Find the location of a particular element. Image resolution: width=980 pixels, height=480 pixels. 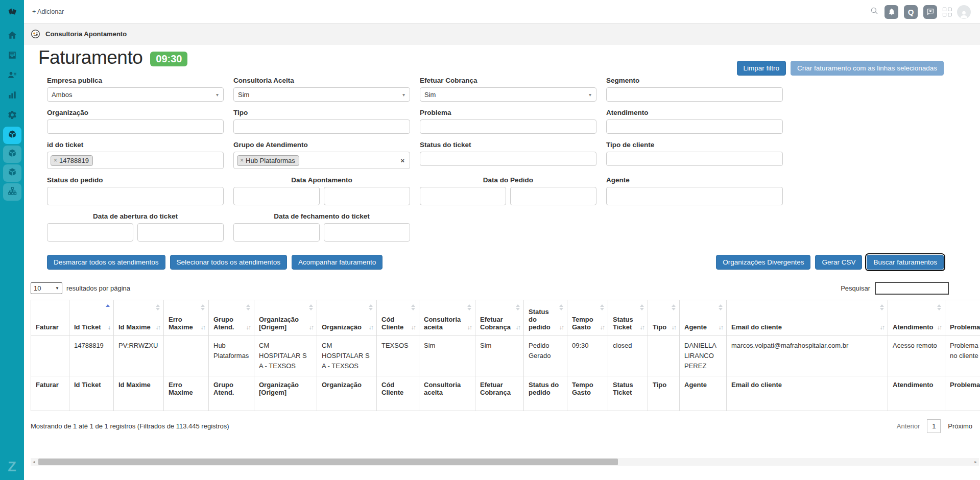

horizontal-scrollbar: ◄ ► is located at coordinates (505, 462).